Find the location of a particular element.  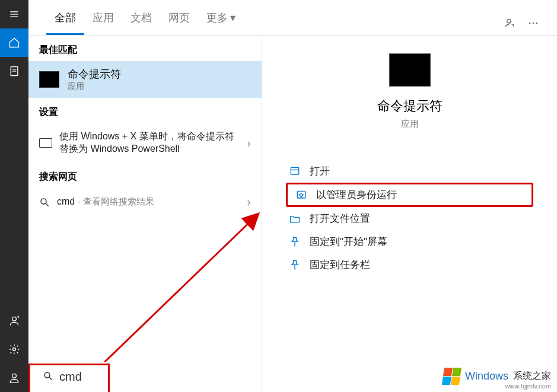

windows-logo-icon is located at coordinates (451, 376).